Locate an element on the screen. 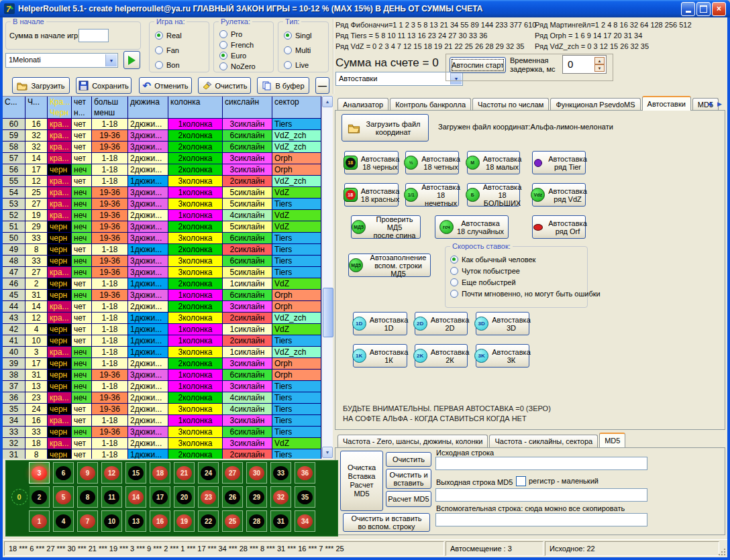 Image resolution: width=730 pixels, height=560 pixels. resize-grip is located at coordinates (722, 553).